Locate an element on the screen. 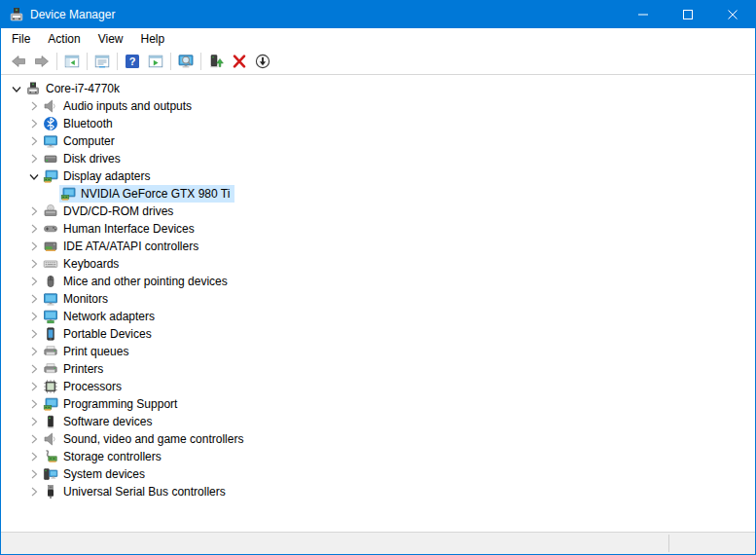 This screenshot has width=756, height=555. tree-item-content: Sound, video and game controllers is located at coordinates (145, 439).